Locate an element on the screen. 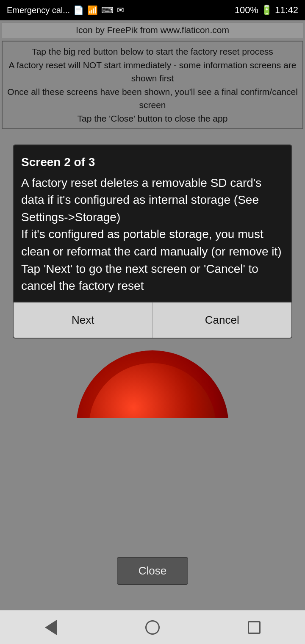 The height and width of the screenshot is (644, 305). status-left: Emergency cal... 📄 📶 ⌨ ✉ is located at coordinates (65, 10).